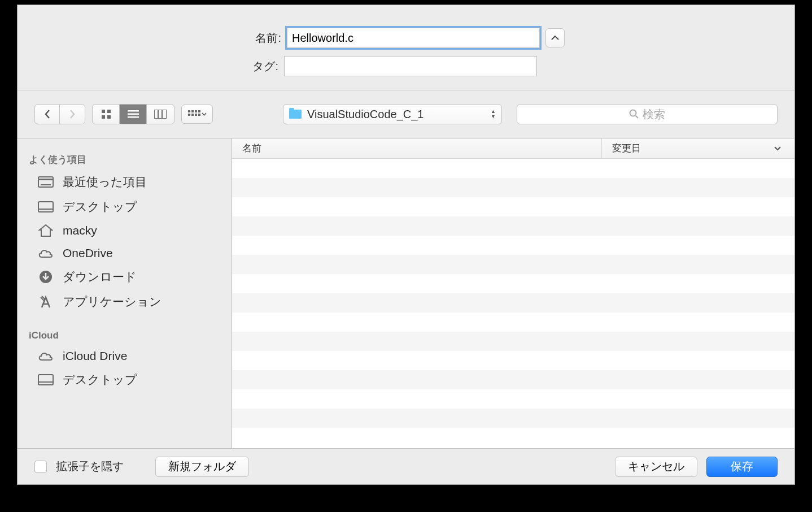  I want to click on hide-extension-checkbox, so click(41, 467).